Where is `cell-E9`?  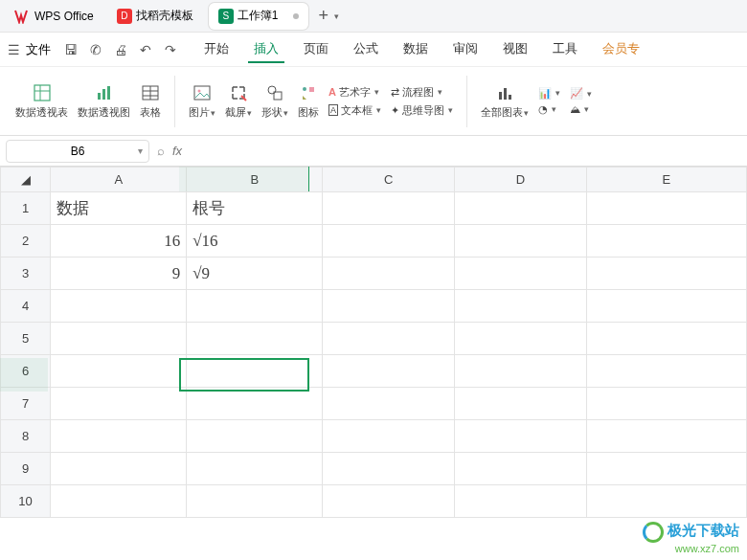 cell-E9 is located at coordinates (667, 469).